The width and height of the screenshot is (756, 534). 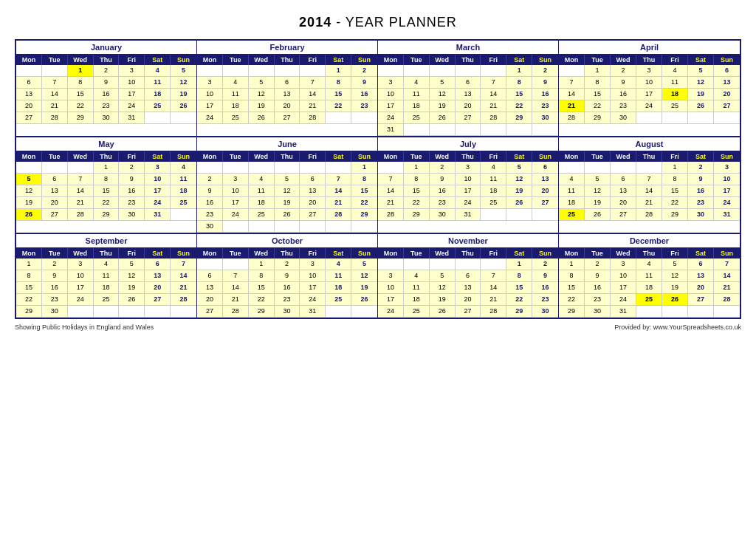 I want to click on month-block-june: JuneMonTueWedThuFriSatSun123456789101112…, so click(x=288, y=185).